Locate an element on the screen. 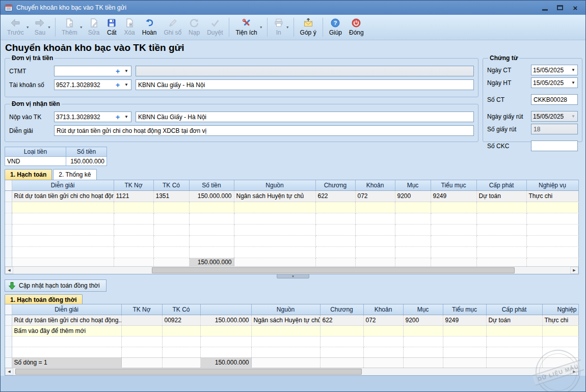 This screenshot has height=392, width=586. splitter-handle: ▼ is located at coordinates (293, 276).